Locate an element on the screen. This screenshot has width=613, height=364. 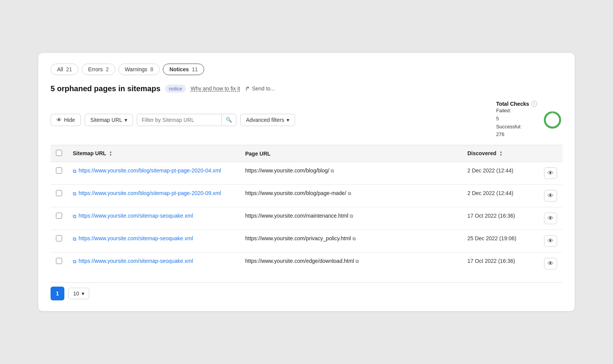
issue-title: 5 orphaned pages in sitemaps is located at coordinates (106, 89).